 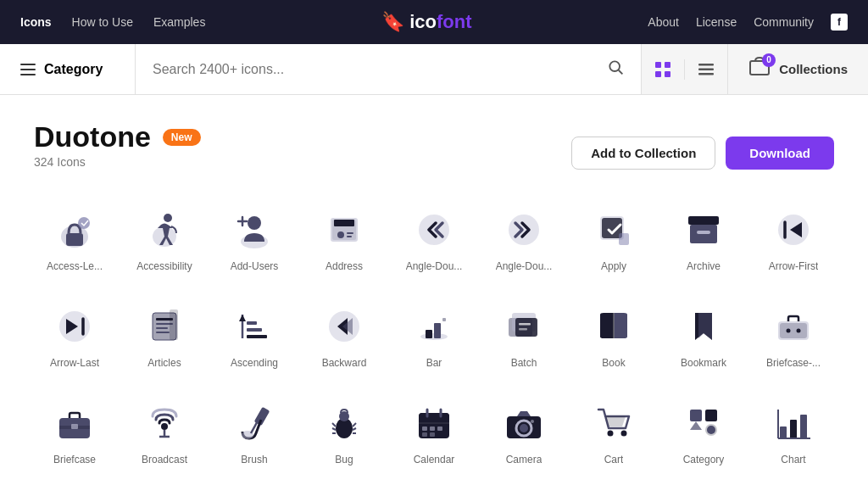 What do you see at coordinates (434, 153) in the screenshot?
I see `page-header: Duotone New 324 Icons Add to Collection …` at bounding box center [434, 153].